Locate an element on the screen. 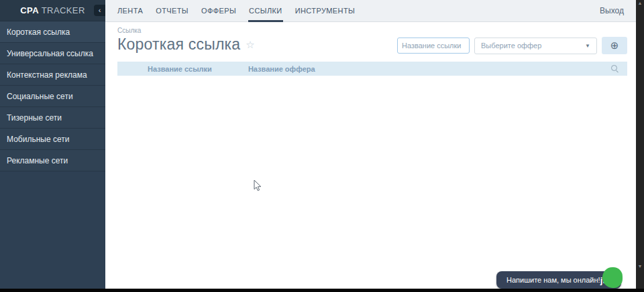  offer-select: Выберите оффер ▼ is located at coordinates (535, 46).